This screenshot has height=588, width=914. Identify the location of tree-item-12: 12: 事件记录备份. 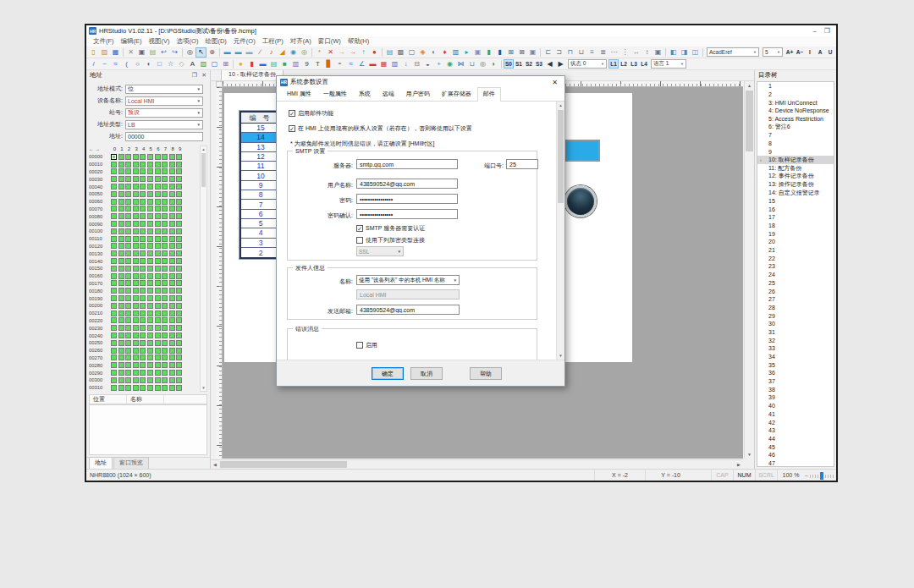
(796, 177).